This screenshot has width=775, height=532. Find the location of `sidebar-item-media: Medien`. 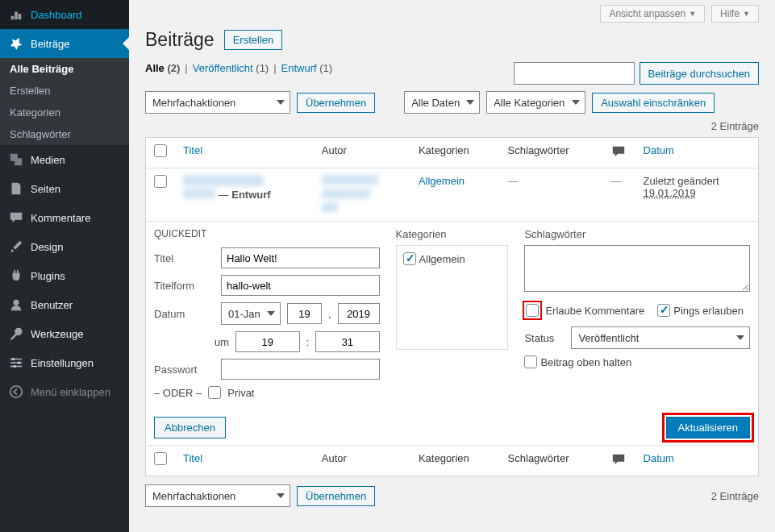

sidebar-item-media: Medien is located at coordinates (65, 160).